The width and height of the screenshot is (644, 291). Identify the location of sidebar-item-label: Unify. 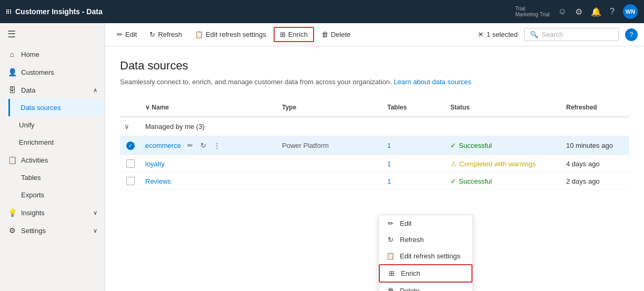
(27, 125).